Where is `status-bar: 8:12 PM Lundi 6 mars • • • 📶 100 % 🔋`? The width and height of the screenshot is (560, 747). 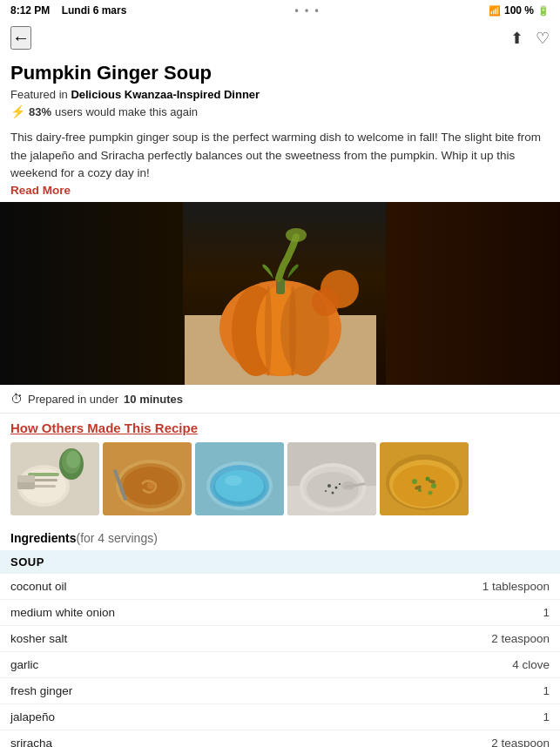 status-bar: 8:12 PM Lundi 6 mars • • • 📶 100 % 🔋 is located at coordinates (280, 10).